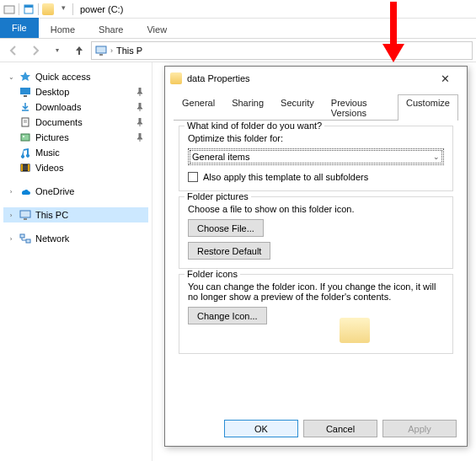 The height and width of the screenshot is (461, 476). I want to click on group-folder-icons: Folder icons You can change the folder i…, so click(316, 314).